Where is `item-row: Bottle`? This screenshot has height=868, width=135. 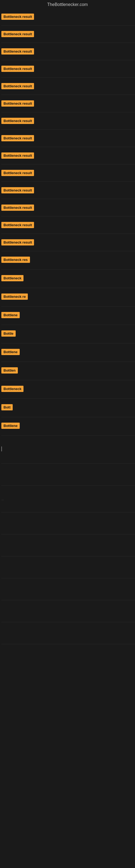 item-row: Bottle is located at coordinates (68, 334).